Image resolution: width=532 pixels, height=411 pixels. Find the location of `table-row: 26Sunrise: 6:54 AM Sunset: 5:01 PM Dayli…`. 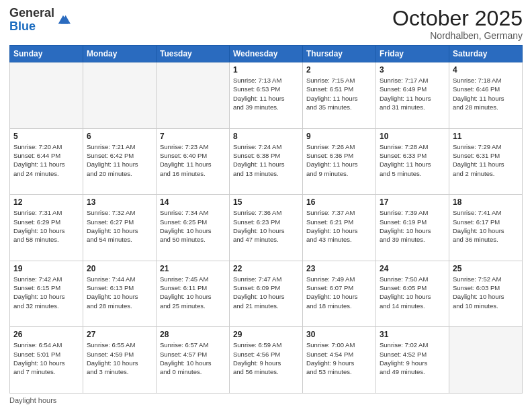

table-row: 26Sunrise: 6:54 AM Sunset: 5:01 PM Dayli… is located at coordinates (47, 360).